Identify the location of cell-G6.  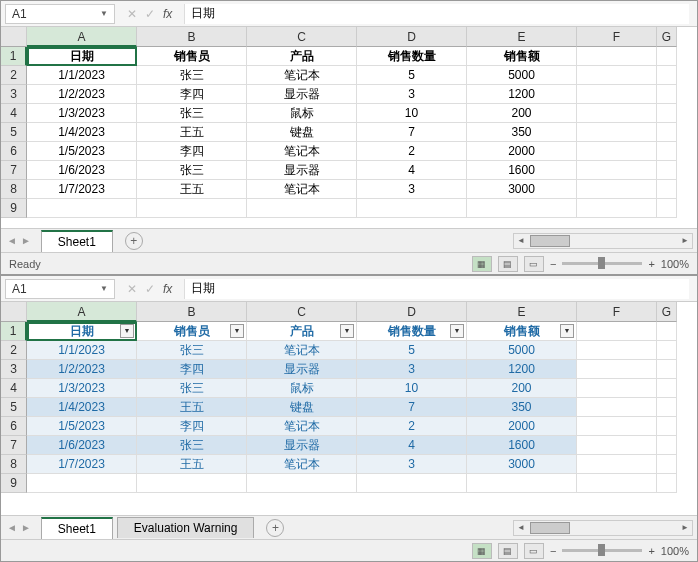
(667, 426).